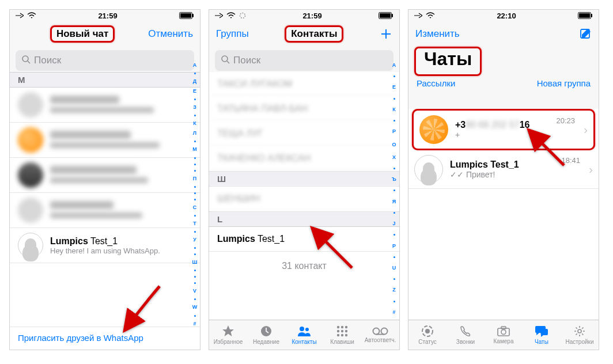 This screenshot has height=364, width=613. Describe the element at coordinates (566, 121) in the screenshot. I see `chat-time: 20:23` at that location.